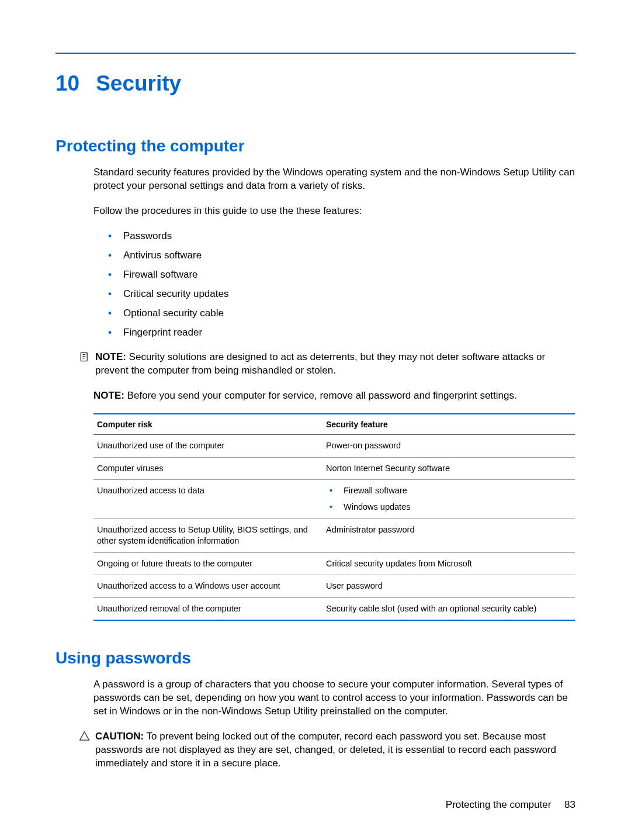 This screenshot has width=631, height=840. What do you see at coordinates (334, 698) in the screenshot?
I see `passwords-intro: A password is a group of characters that…` at bounding box center [334, 698].